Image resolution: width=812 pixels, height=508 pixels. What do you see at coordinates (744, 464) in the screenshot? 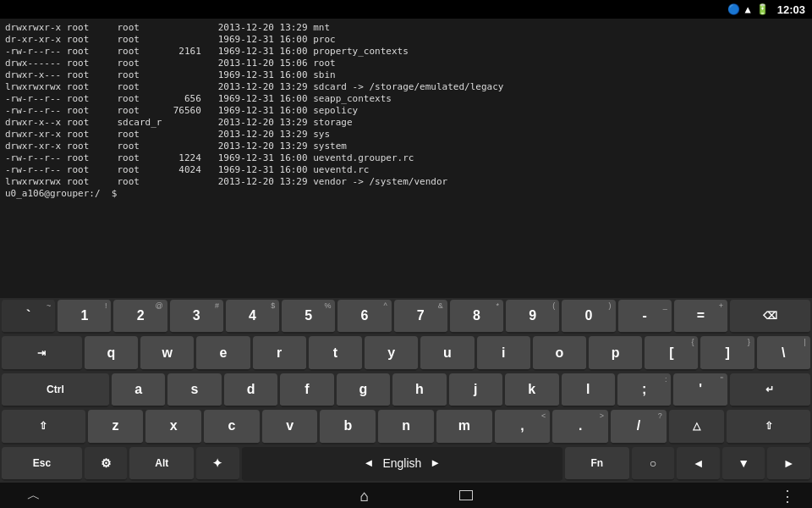
I see `key-nav-down: ▼` at bounding box center [744, 464].